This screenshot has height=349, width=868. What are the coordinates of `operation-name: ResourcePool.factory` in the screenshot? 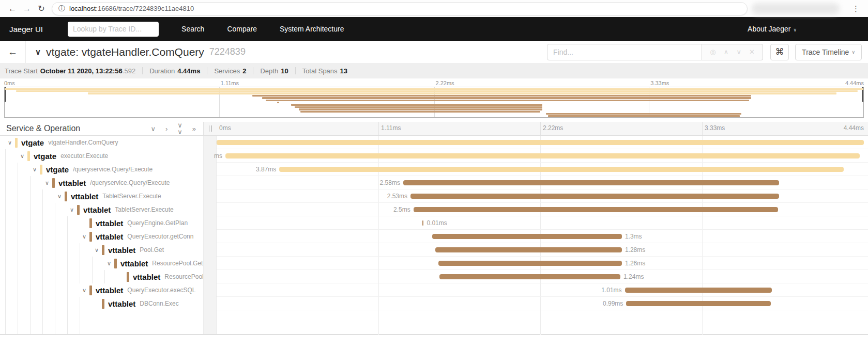 It's located at (184, 277).